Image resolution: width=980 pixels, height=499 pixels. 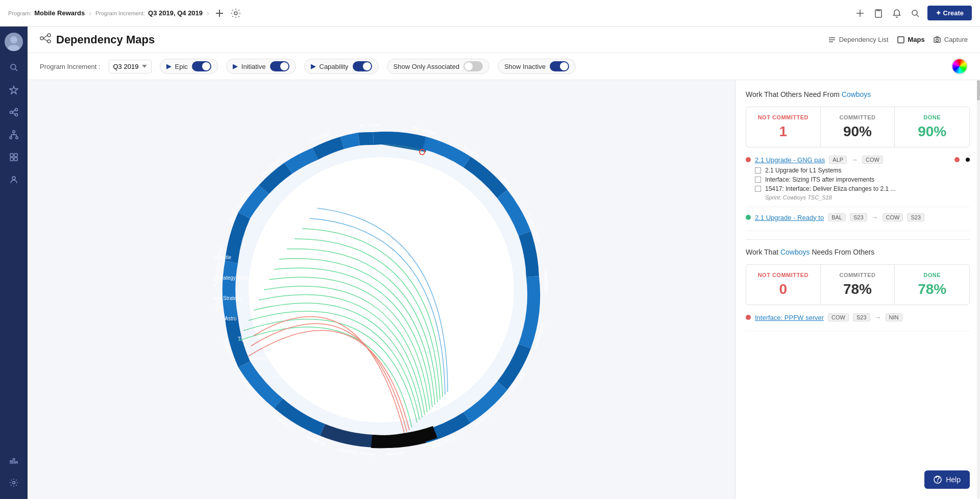 What do you see at coordinates (46, 13) in the screenshot?
I see `program-breadcrumb: Program: Mobile Rewards` at bounding box center [46, 13].